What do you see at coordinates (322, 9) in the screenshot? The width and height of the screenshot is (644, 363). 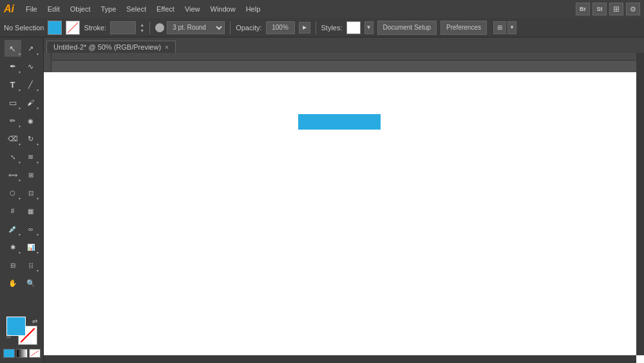 I see `title-bar: Ai File Edit Object Type Select Effect V…` at bounding box center [322, 9].